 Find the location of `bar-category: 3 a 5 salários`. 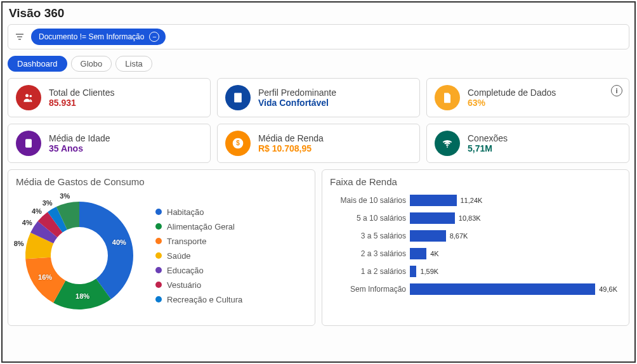

bar-category: 3 a 5 salários is located at coordinates (368, 236).